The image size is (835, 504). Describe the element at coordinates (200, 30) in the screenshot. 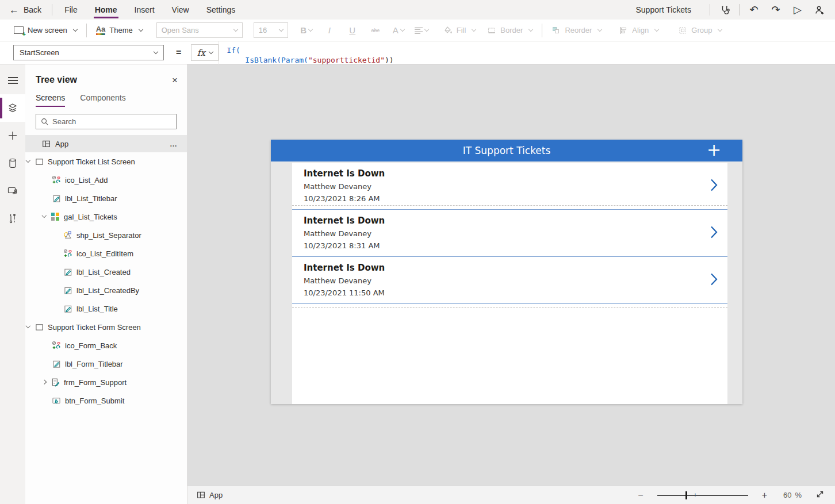

I see `font-family-dropdown: Open Sans` at that location.